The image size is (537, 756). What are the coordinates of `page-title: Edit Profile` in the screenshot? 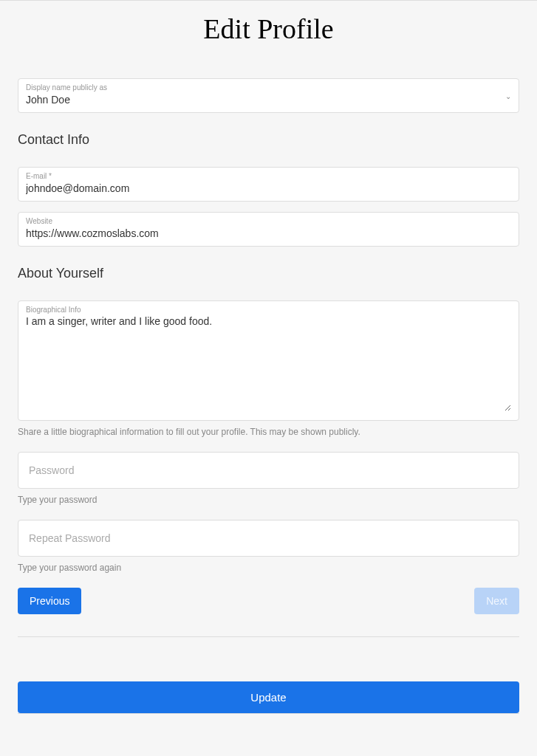 It's located at (269, 29).